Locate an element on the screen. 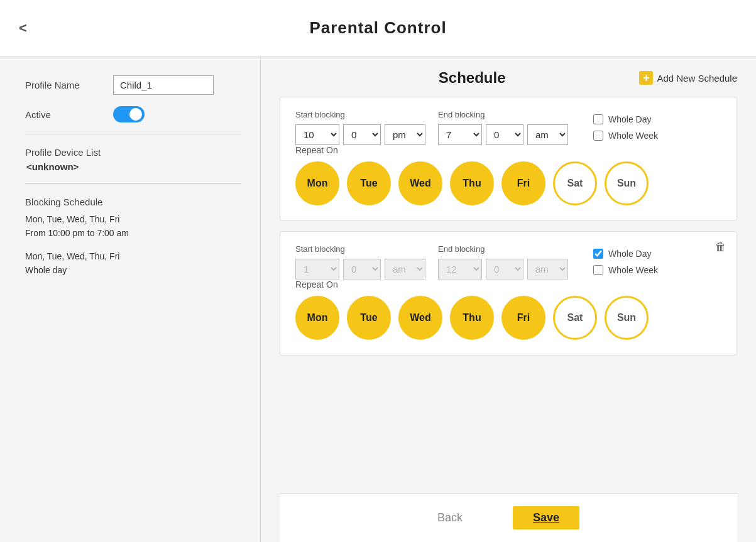 The width and height of the screenshot is (756, 542). end-blocking-section-1: End blocking 7 123 456 8910 1112 0 is located at coordinates (503, 127).